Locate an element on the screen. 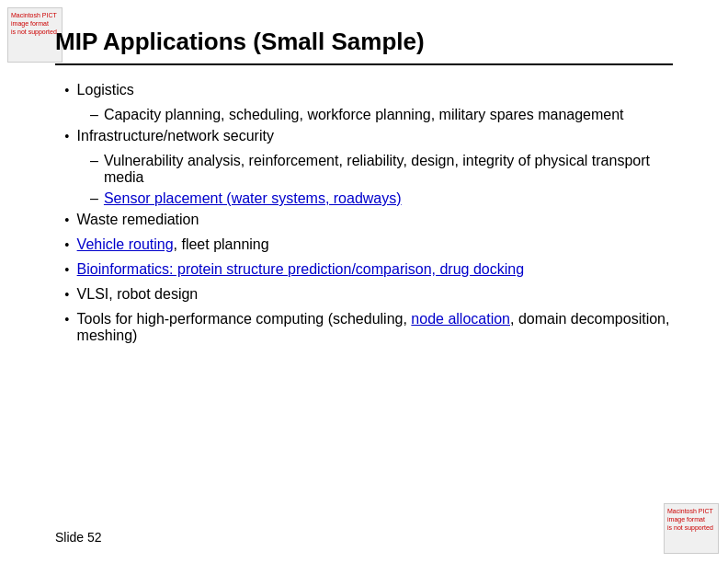  pict-br-text: Macintosh PICTimage formatis not support… is located at coordinates (691, 519).